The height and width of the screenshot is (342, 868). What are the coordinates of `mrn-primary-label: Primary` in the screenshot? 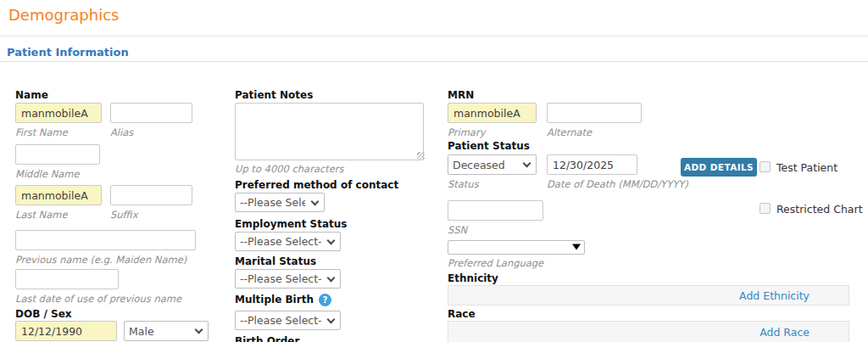 It's located at (492, 132).